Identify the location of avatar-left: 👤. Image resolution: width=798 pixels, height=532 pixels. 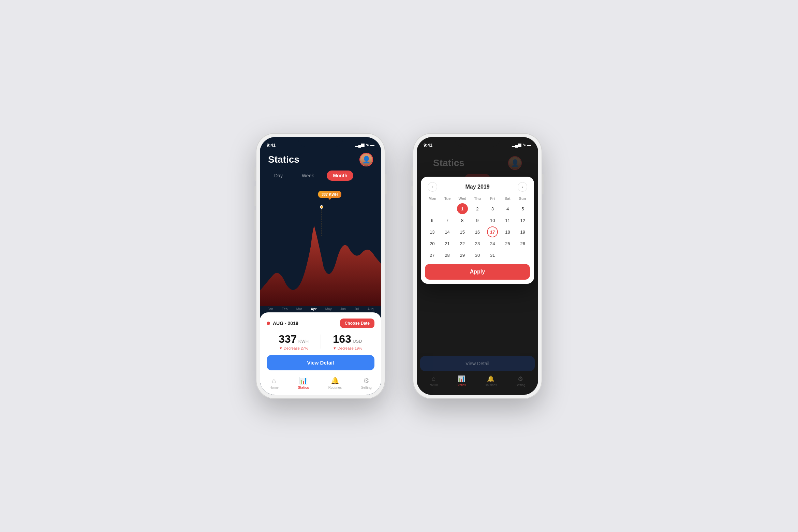
(366, 160).